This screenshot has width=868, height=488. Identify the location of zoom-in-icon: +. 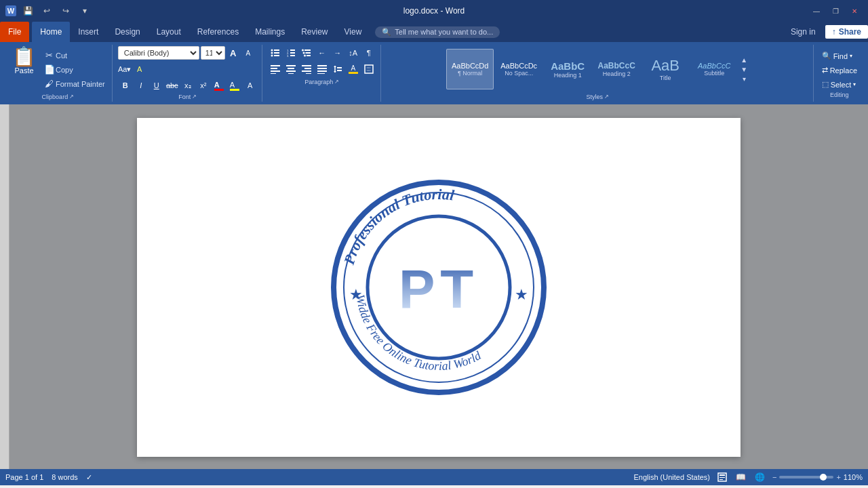
(838, 477).